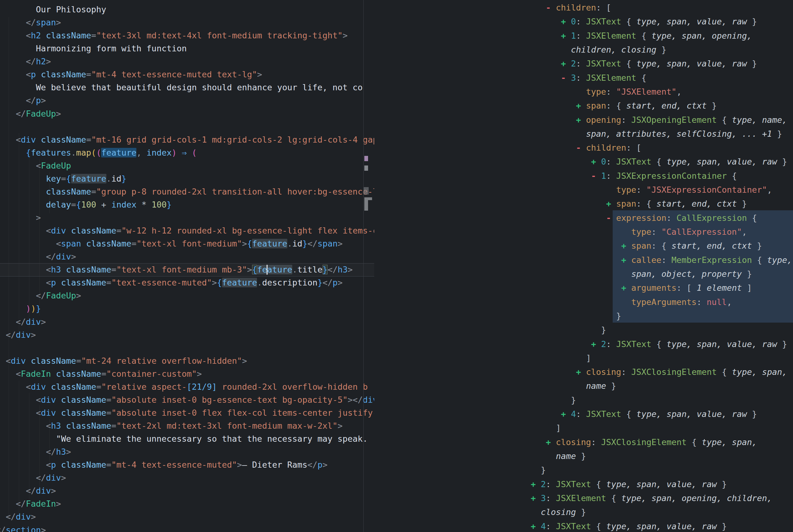  Describe the element at coordinates (187, 231) in the screenshot. I see `code-line: <div className="w-12 h-12 rounded-xl bg-…` at that location.